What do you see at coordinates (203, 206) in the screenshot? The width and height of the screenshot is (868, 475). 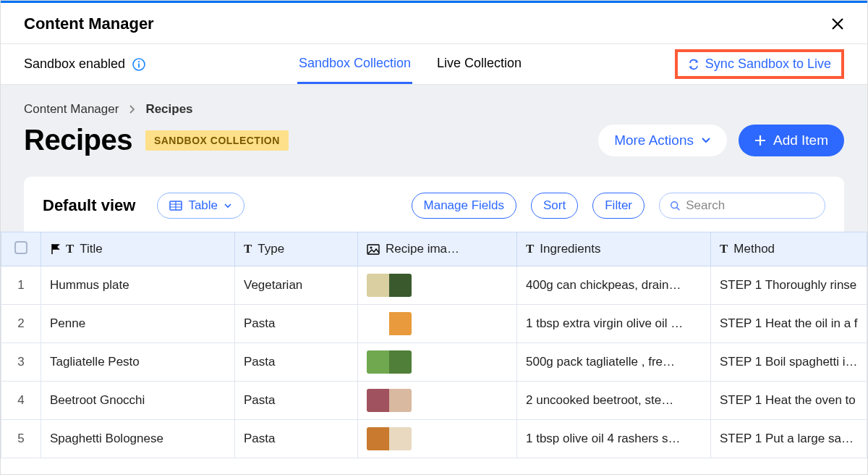 I see `view-type-label: Table` at bounding box center [203, 206].